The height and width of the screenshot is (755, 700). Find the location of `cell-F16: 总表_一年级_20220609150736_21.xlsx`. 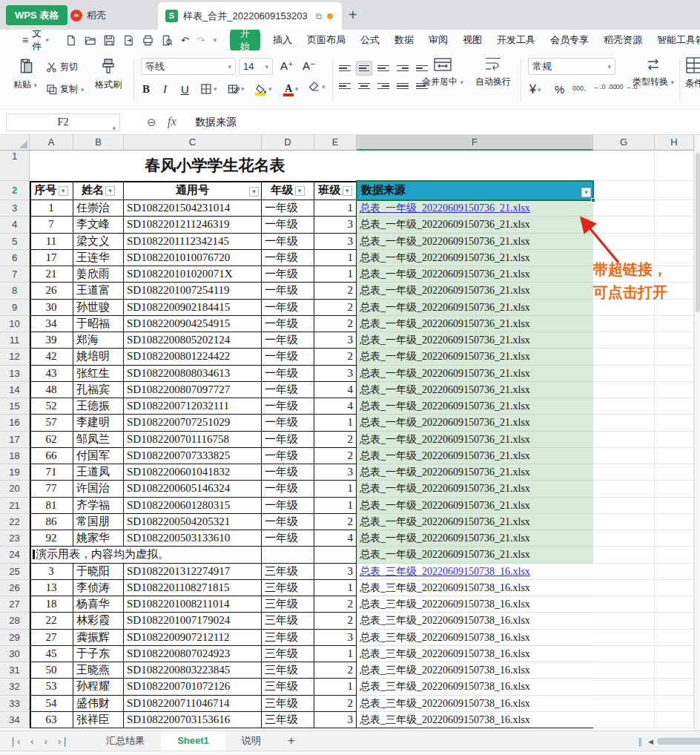

cell-F16: 总表_一年级_20220609150736_21.xlsx is located at coordinates (475, 423).